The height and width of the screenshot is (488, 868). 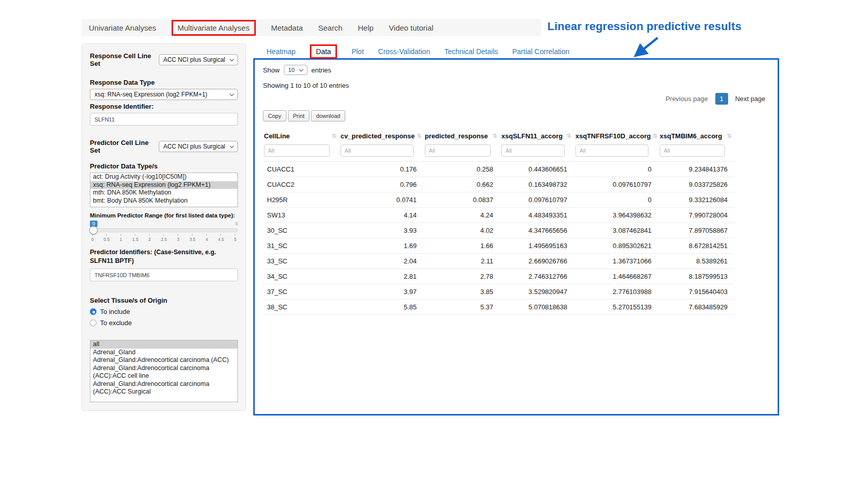 I want to click on nav-item-video-tutorial: Video tutorial, so click(x=412, y=28).